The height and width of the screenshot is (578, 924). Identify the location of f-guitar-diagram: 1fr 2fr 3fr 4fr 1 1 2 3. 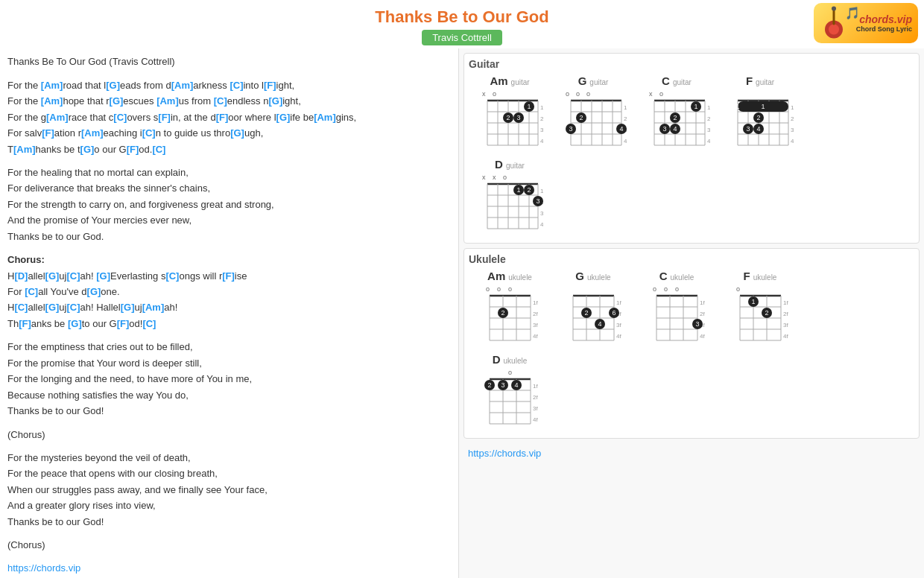
(760, 120).